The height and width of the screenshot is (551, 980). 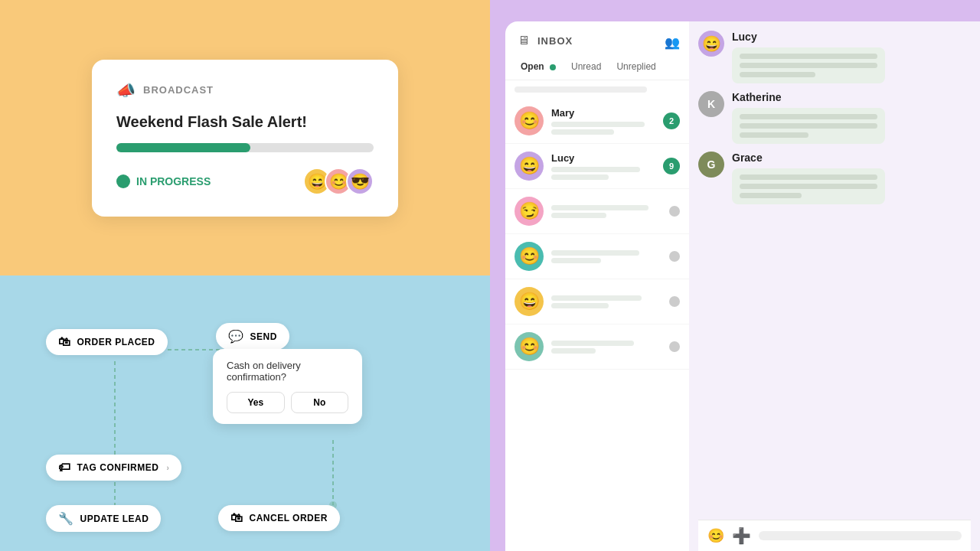 What do you see at coordinates (597, 211) in the screenshot?
I see `inbox-item-3: 😏` at bounding box center [597, 211].